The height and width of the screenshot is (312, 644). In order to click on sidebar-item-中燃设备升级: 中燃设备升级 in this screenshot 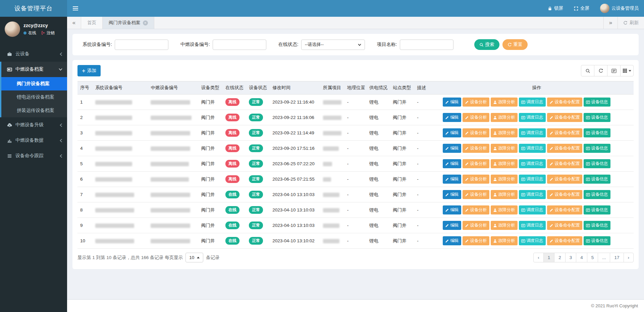, I will do `click(34, 125)`.